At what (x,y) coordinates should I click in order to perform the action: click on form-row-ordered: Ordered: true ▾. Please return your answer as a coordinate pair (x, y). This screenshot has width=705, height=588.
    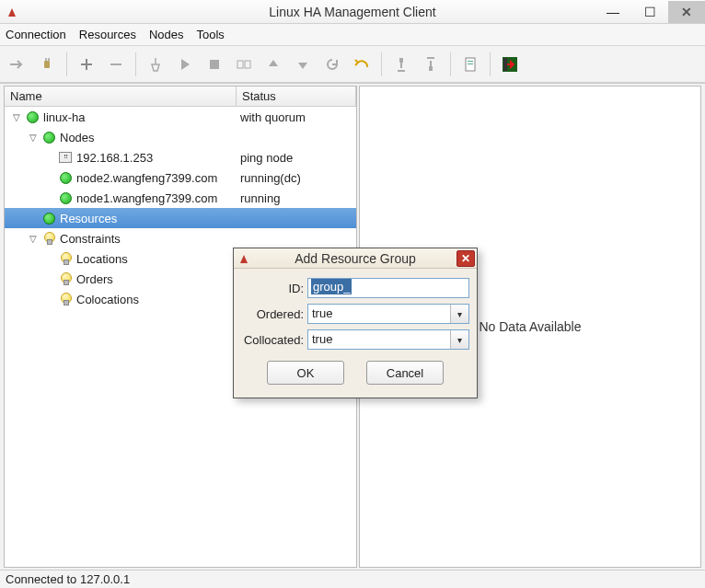
    Looking at the image, I should click on (355, 314).